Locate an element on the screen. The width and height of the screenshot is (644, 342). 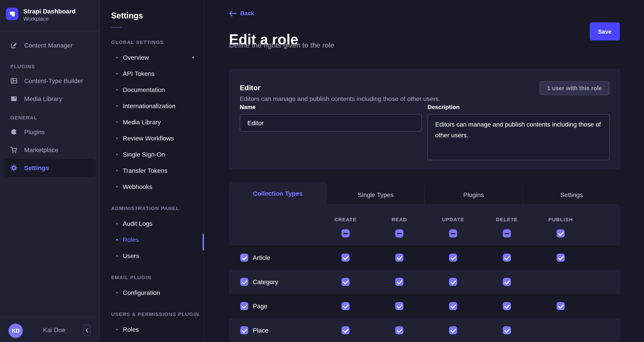
workspace-switcher: Strapi Dashboard Workplace is located at coordinates (50, 11).